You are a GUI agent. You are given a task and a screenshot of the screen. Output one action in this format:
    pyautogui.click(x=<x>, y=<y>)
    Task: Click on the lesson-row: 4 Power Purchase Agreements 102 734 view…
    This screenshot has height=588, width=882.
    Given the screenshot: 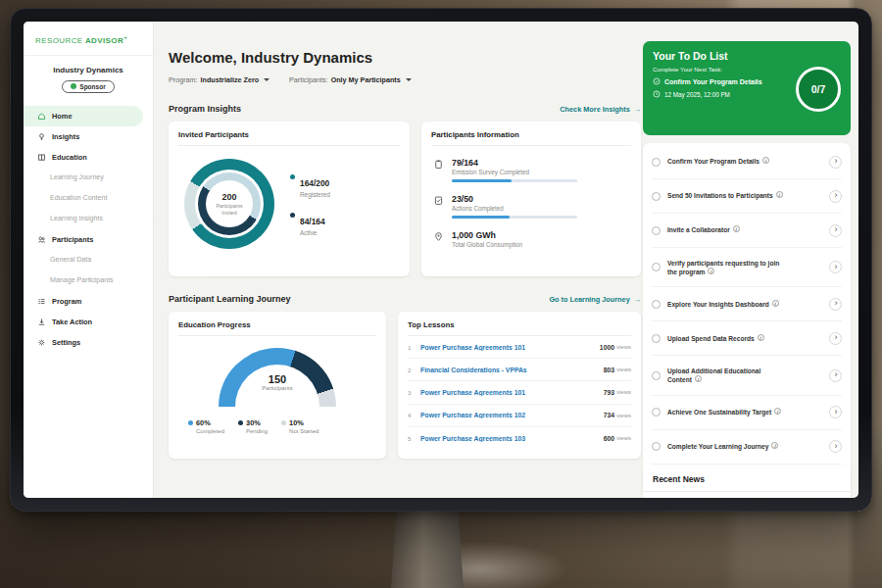 What is the action you would take?
    pyautogui.click(x=519, y=416)
    